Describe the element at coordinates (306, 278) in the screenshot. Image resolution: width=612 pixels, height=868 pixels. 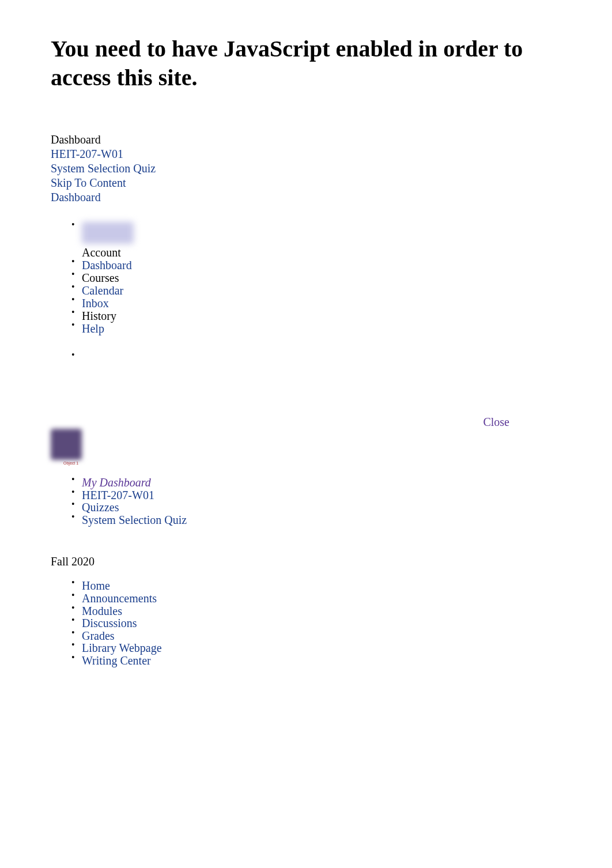
I see `global-nav: Account Dashboard Courses Calendar Inbox…` at that location.